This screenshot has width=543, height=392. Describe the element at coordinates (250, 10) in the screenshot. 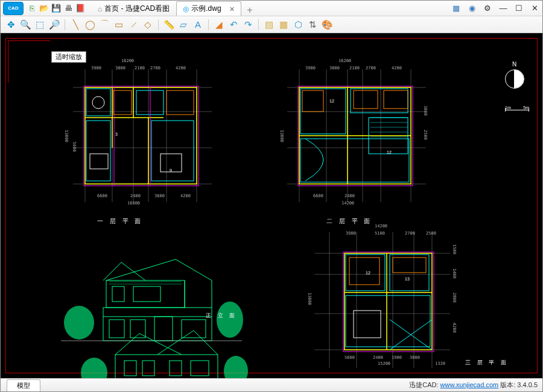

I see `new-tab-button: +` at that location.